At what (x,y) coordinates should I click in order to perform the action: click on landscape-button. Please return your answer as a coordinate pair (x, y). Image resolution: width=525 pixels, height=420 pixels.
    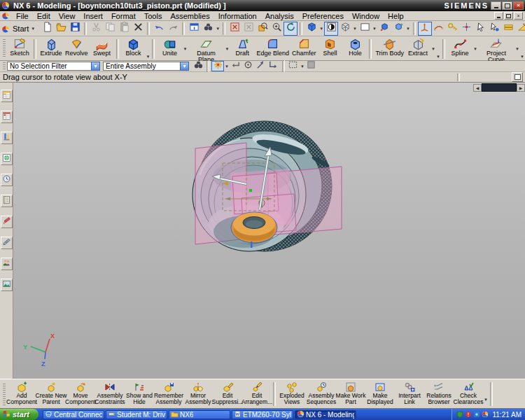
    Looking at the image, I should click on (7, 285).